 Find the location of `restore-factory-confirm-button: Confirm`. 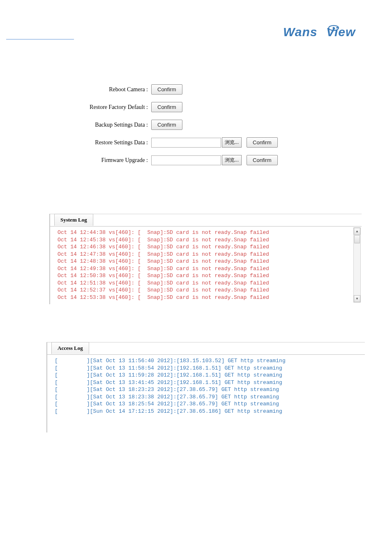

restore-factory-confirm-button: Confirm is located at coordinates (167, 107).